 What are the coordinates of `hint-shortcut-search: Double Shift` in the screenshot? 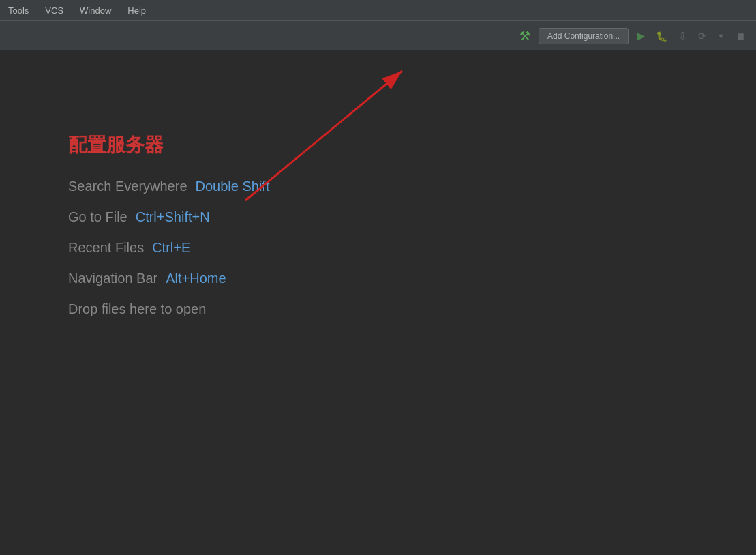 It's located at (233, 187).